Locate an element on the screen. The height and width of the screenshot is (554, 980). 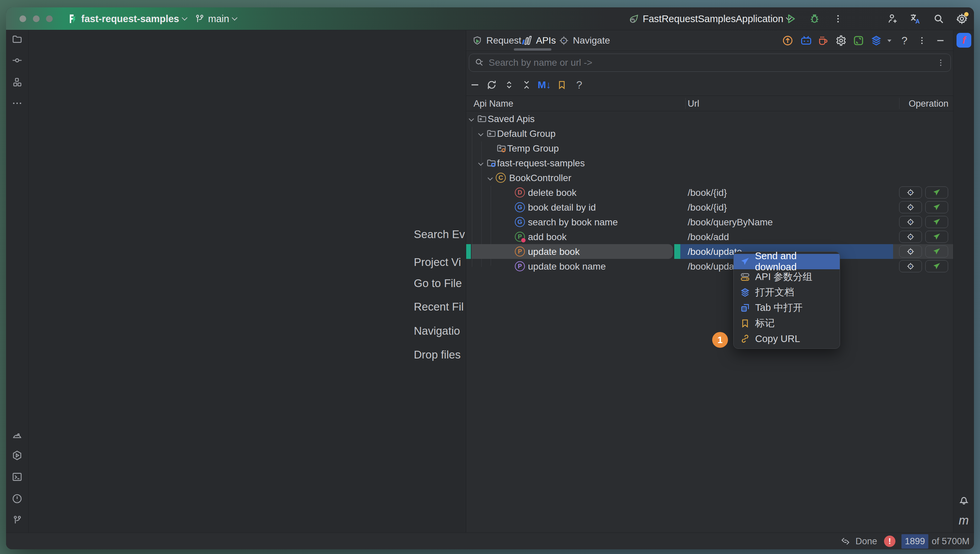
tree-row-api-selected: P update book /book/update is located at coordinates (710, 252).